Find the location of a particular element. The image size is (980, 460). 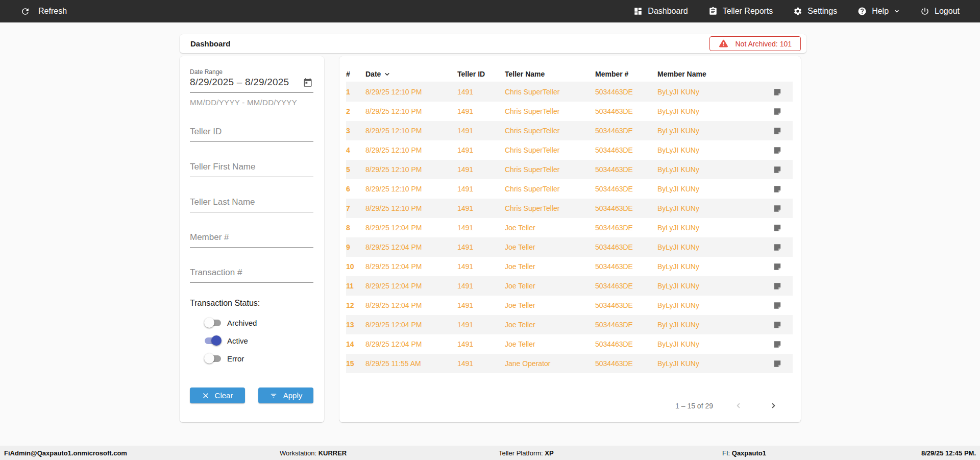

table-row: 68/29/25 12:10 PM1491Chris SuperTeller50… is located at coordinates (570, 189).